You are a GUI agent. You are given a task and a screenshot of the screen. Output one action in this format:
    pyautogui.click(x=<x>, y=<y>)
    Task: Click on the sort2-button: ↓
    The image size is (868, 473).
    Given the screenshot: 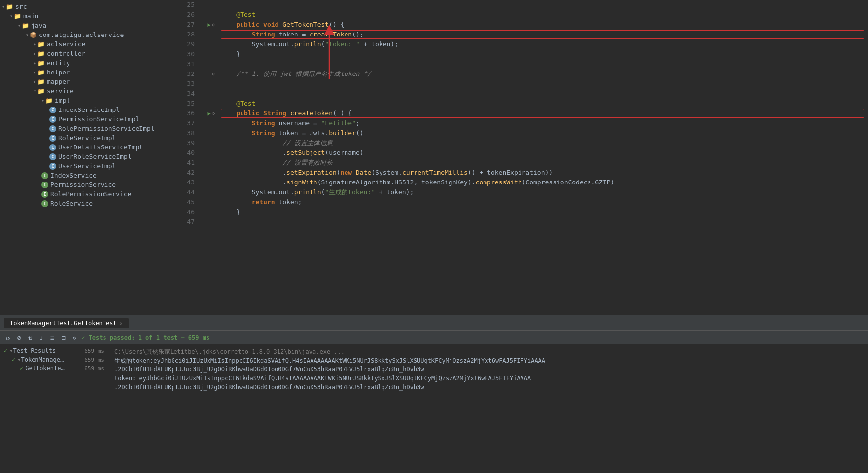 What is the action you would take?
    pyautogui.click(x=41, y=338)
    